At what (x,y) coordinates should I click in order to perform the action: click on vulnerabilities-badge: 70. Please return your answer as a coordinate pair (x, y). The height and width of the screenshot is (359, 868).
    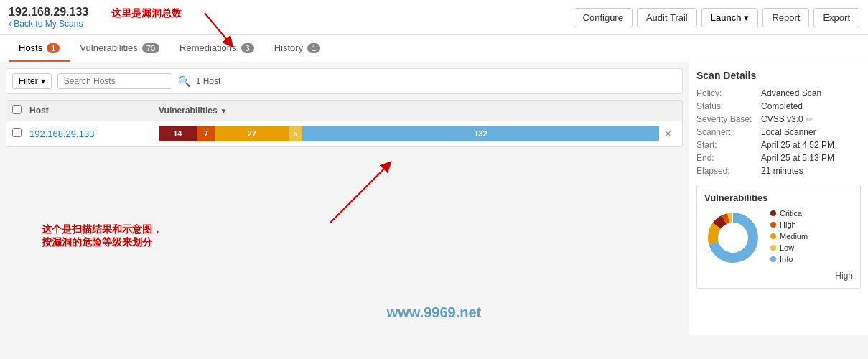
    Looking at the image, I should click on (151, 48).